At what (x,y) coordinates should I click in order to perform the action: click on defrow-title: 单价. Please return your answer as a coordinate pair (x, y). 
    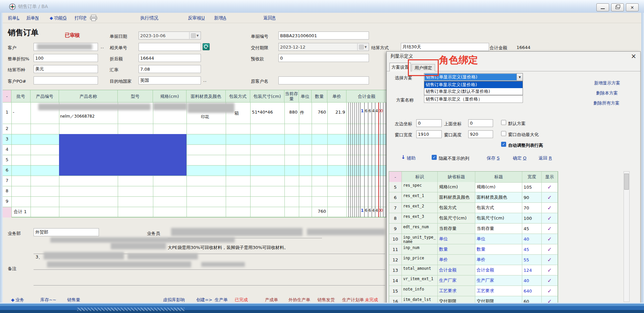
    Looking at the image, I should click on (499, 260).